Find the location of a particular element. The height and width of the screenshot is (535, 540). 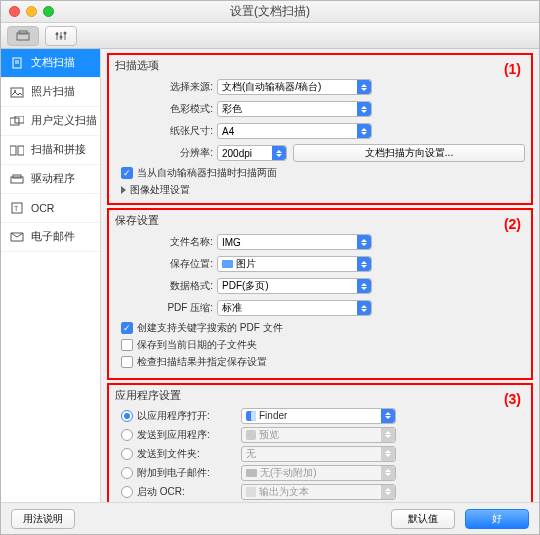

compression-select: 标准 is located at coordinates (294, 308).